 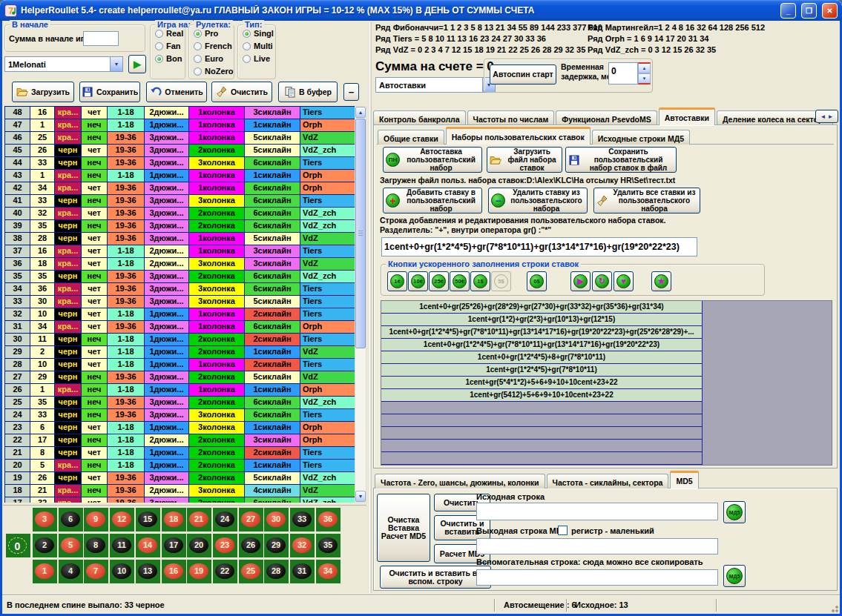 I want to click on radio-pro: Pro, so click(x=214, y=33).